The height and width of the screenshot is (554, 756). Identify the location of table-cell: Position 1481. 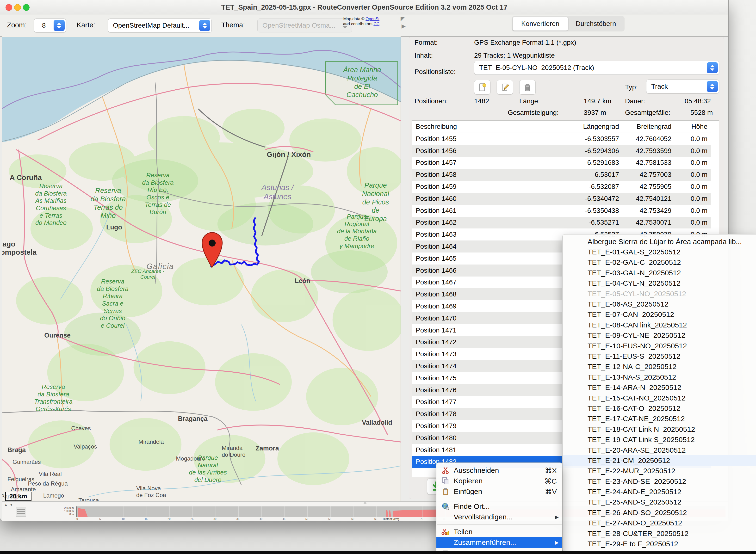
(489, 450).